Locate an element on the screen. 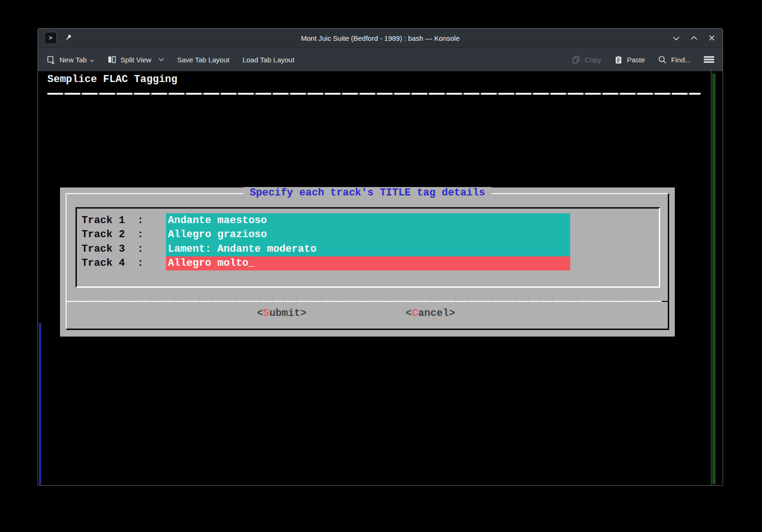  terminal-heading: Semplice FLAC Tagging is located at coordinates (113, 80).